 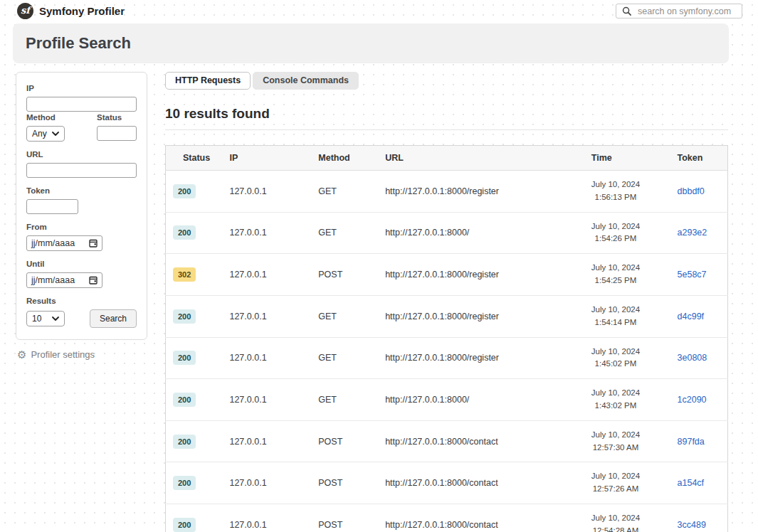 I want to click on site-search, so click(x=679, y=11).